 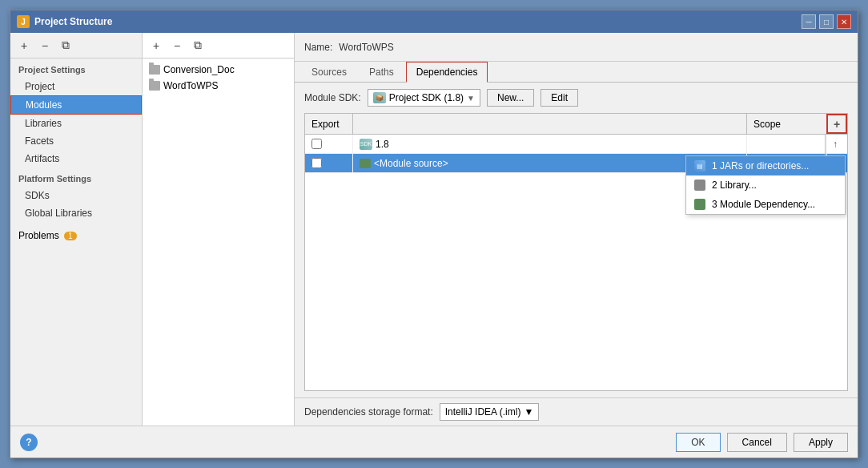 I want to click on title-bar-left: J Project Structure, so click(x=64, y=22).